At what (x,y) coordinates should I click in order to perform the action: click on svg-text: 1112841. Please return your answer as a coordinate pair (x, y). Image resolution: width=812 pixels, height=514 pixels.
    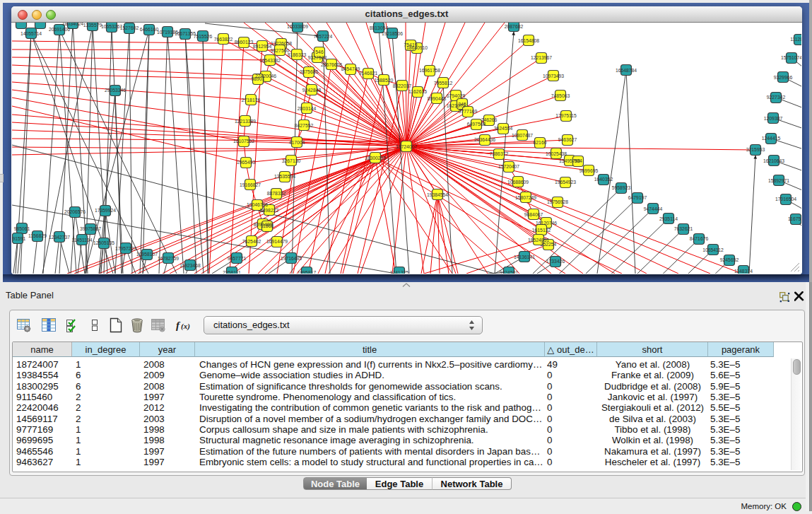
    Looking at the image, I should click on (796, 40).